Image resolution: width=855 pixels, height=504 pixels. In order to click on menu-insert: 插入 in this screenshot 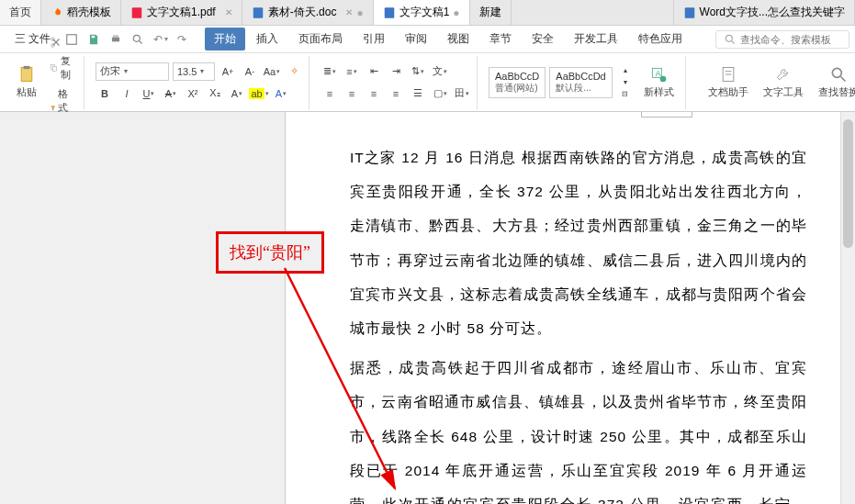, I will do `click(267, 39)`.